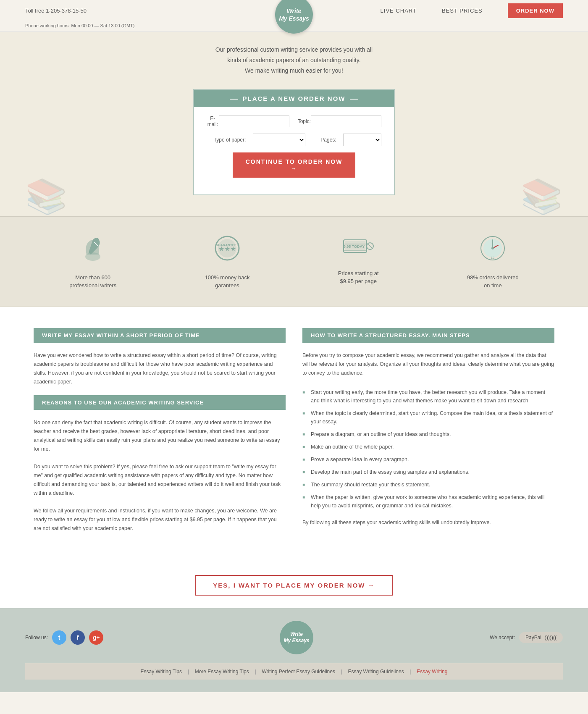  What do you see at coordinates (354, 247) in the screenshot?
I see `svg-text: 9.95 TODAY` at bounding box center [354, 247].